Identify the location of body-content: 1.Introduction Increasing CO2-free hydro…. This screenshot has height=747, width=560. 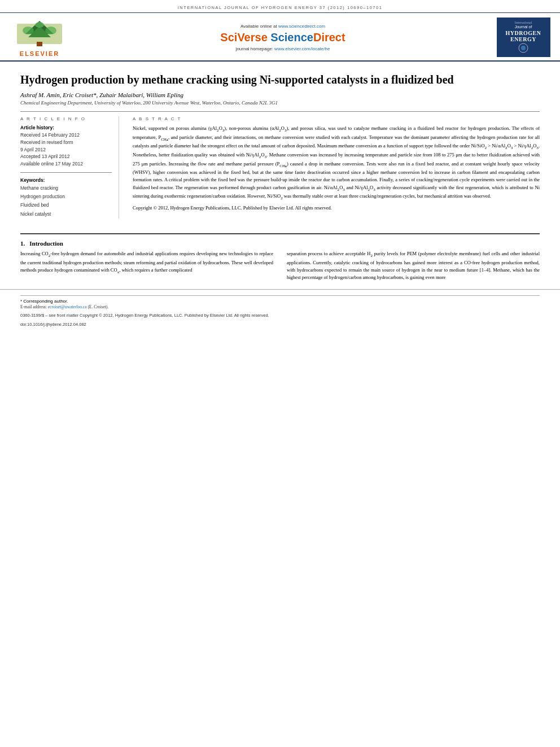
(280, 261).